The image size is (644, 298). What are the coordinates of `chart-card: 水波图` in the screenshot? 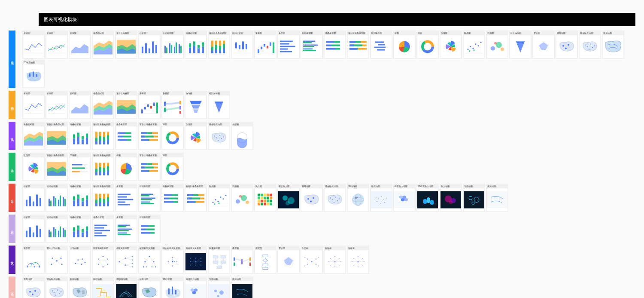 It's located at (242, 136).